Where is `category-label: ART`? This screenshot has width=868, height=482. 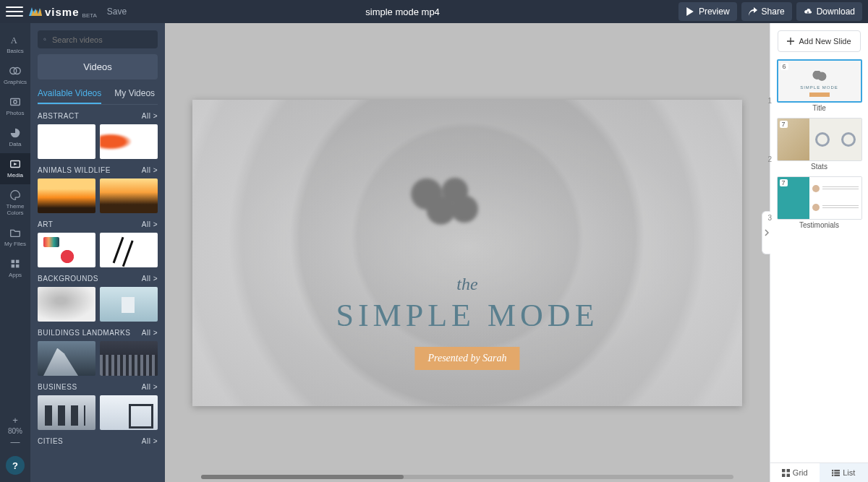 category-label: ART is located at coordinates (45, 224).